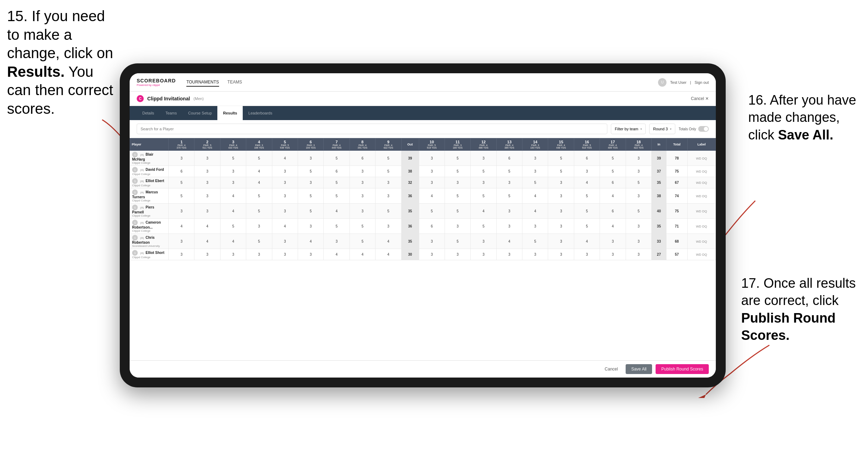 Image resolution: width=868 pixels, height=467 pixels. Describe the element at coordinates (612, 369) in the screenshot. I see `cancel-button: Cancel` at that location.